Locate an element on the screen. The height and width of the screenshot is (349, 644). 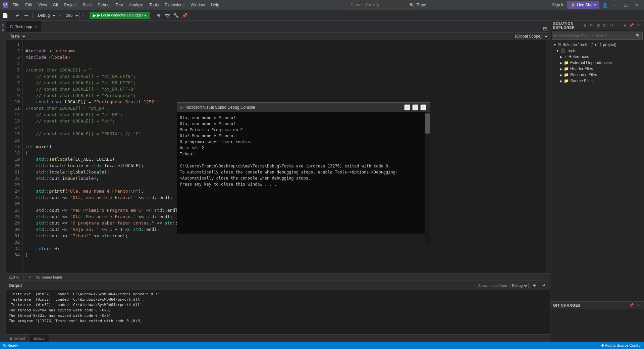
search-input is located at coordinates (381, 5).